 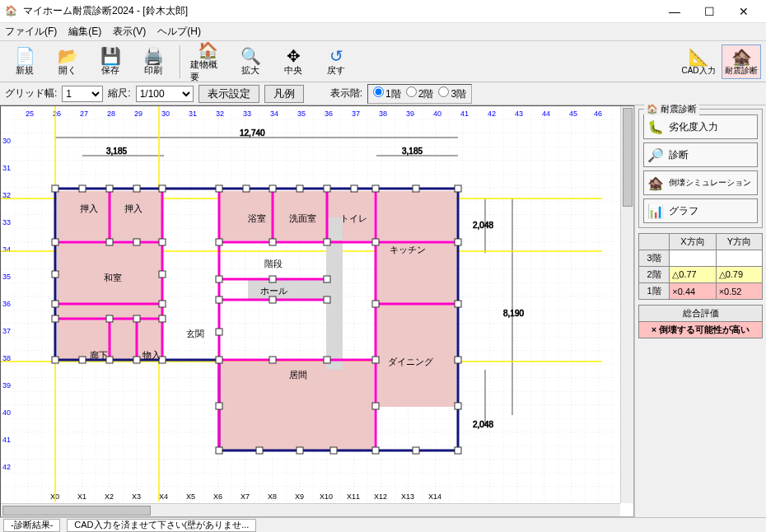 I want to click on svg-text: 居間, so click(x=298, y=375).